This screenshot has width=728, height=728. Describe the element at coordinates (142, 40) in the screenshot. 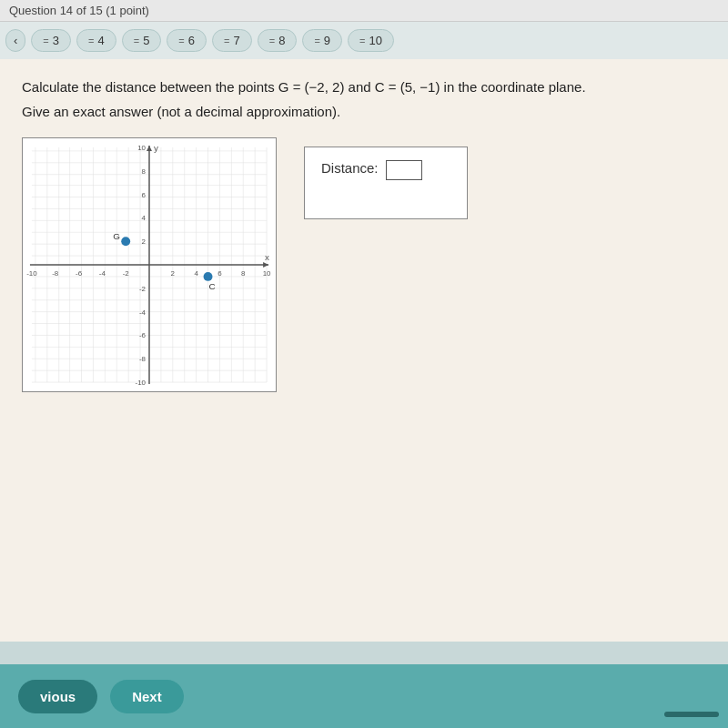

I see `tab-5: =5` at that location.